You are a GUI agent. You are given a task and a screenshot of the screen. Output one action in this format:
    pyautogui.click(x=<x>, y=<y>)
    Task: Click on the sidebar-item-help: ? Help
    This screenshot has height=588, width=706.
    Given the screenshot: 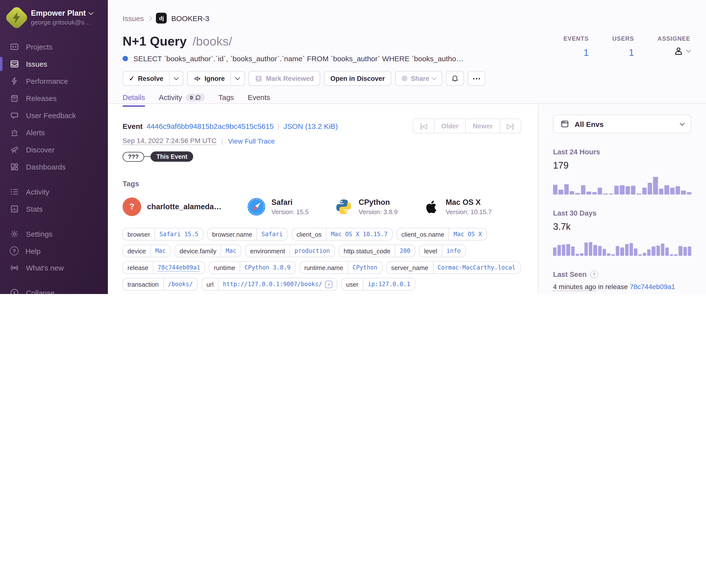 What is the action you would take?
    pyautogui.click(x=54, y=251)
    